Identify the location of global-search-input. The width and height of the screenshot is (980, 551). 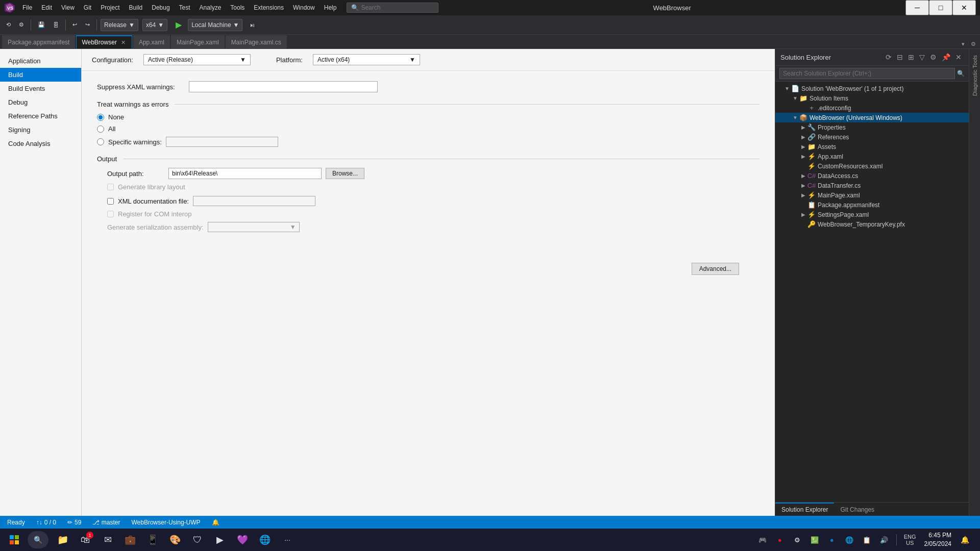
(386, 8).